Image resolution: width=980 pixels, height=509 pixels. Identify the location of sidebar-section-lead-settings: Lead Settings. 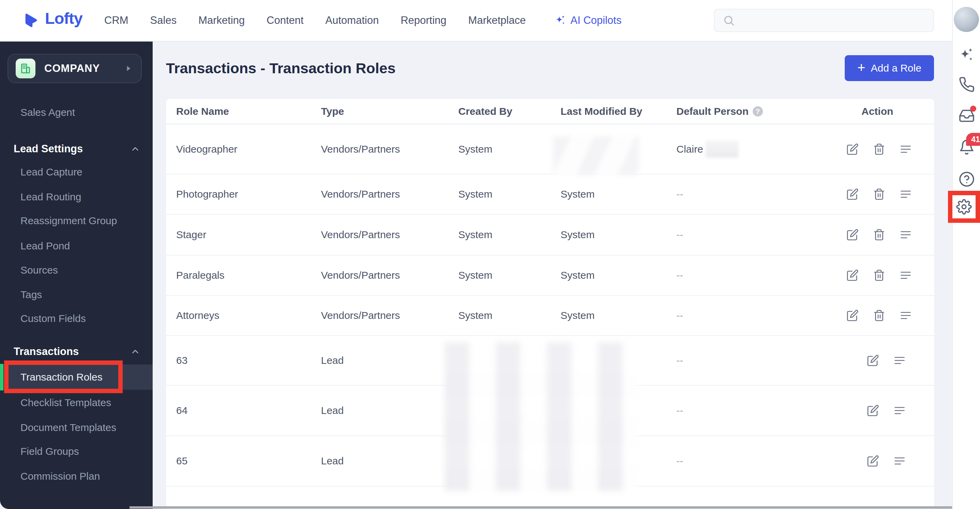
(48, 149).